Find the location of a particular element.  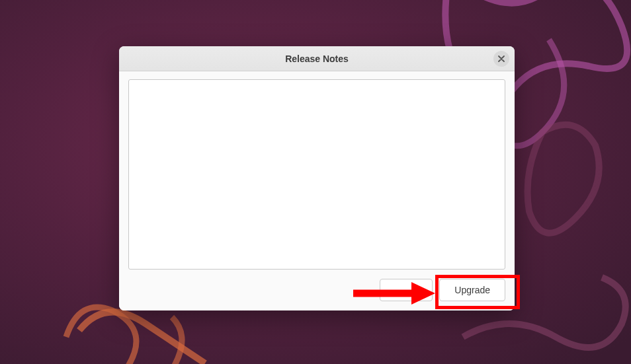

dialog-title: Release Notes is located at coordinates (317, 59).